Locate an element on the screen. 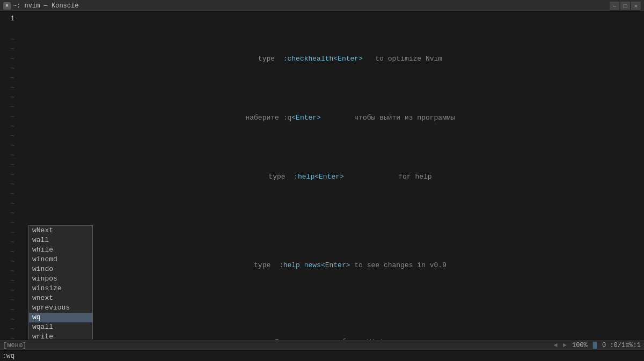 Image resolution: width=644 pixels, height=361 pixels. cursor-position: 0 :0/1≡%:1 is located at coordinates (621, 345).